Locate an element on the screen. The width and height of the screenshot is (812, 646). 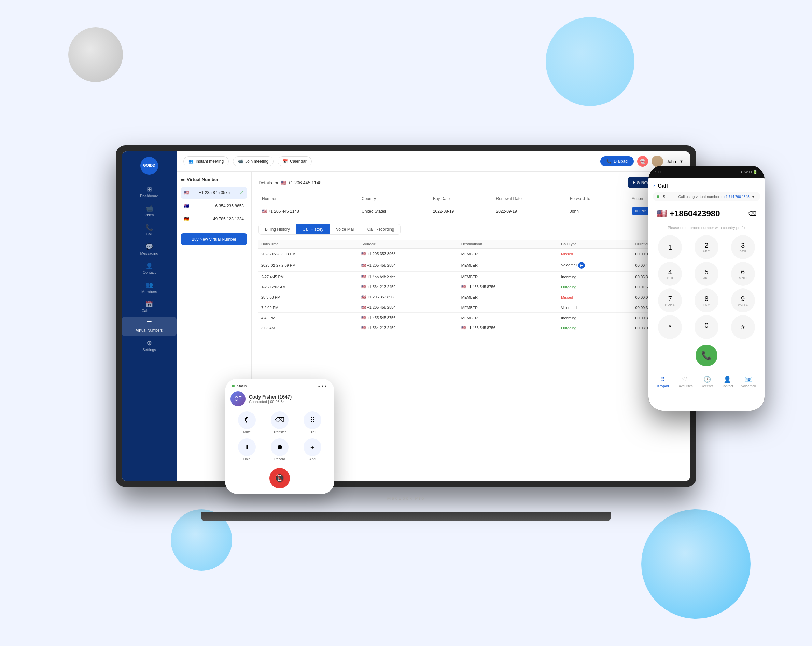
dialpad-key-5: 5JKL is located at coordinates (707, 274).